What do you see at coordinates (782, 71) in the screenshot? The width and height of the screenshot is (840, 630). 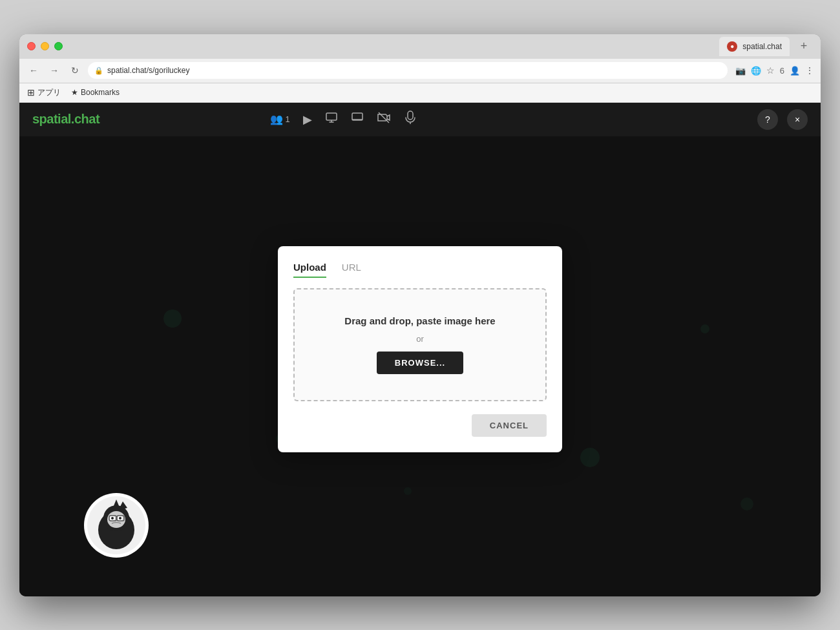 I see `extension-icon: 6` at bounding box center [782, 71].